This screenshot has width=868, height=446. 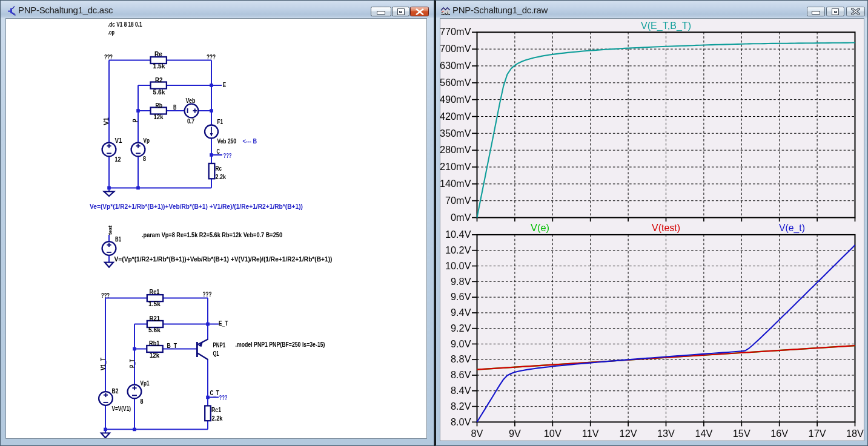 What do you see at coordinates (280, 344) in the screenshot?
I see `svg-text:.model PNP1 PNP(BF=250 Is=3e-1: .model PNP1 PNP(BF=250 Is=3e-15)` at bounding box center [280, 344].